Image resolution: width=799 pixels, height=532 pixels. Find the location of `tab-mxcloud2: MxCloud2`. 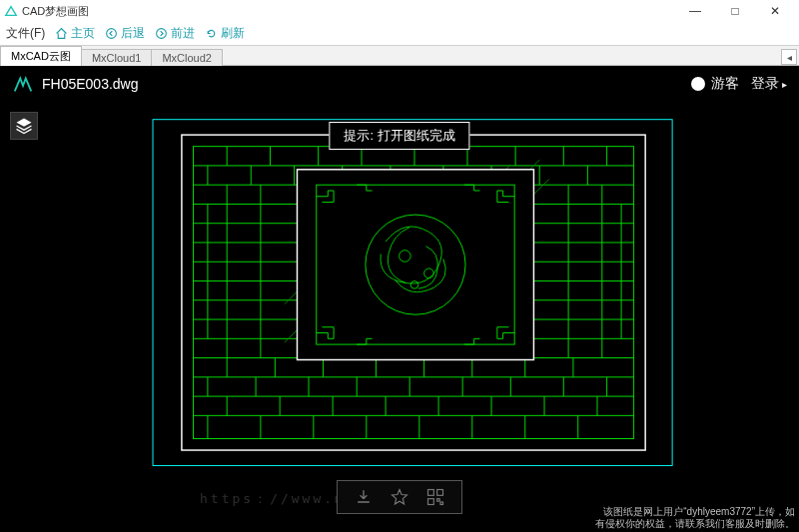

tab-mxcloud2: MxCloud2 is located at coordinates (187, 58).